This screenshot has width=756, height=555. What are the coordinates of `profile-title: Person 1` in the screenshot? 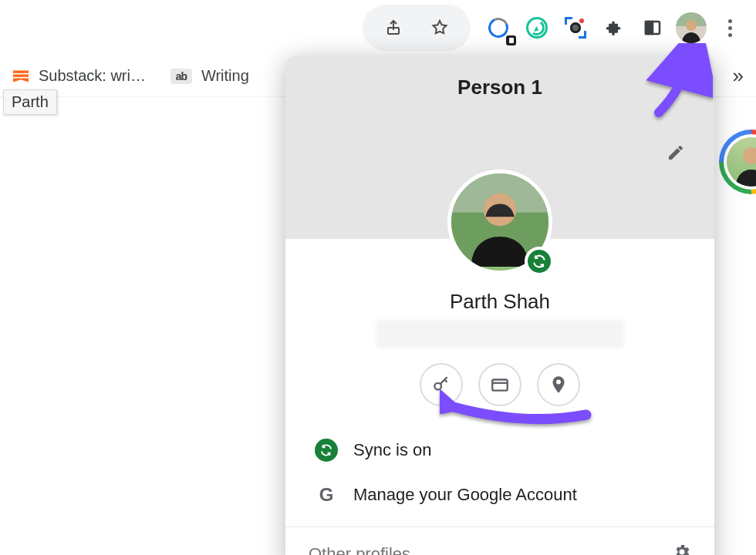 It's located at (500, 88).